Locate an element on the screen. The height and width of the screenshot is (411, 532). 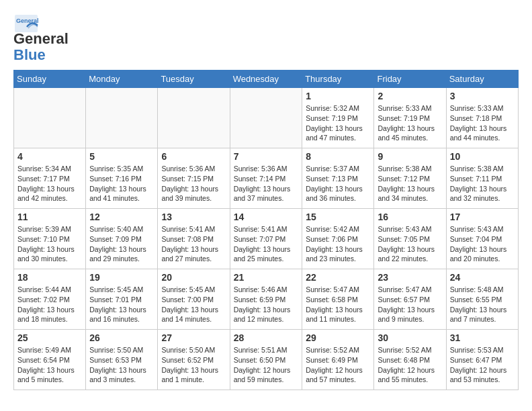
day-number: 24 is located at coordinates (482, 277).